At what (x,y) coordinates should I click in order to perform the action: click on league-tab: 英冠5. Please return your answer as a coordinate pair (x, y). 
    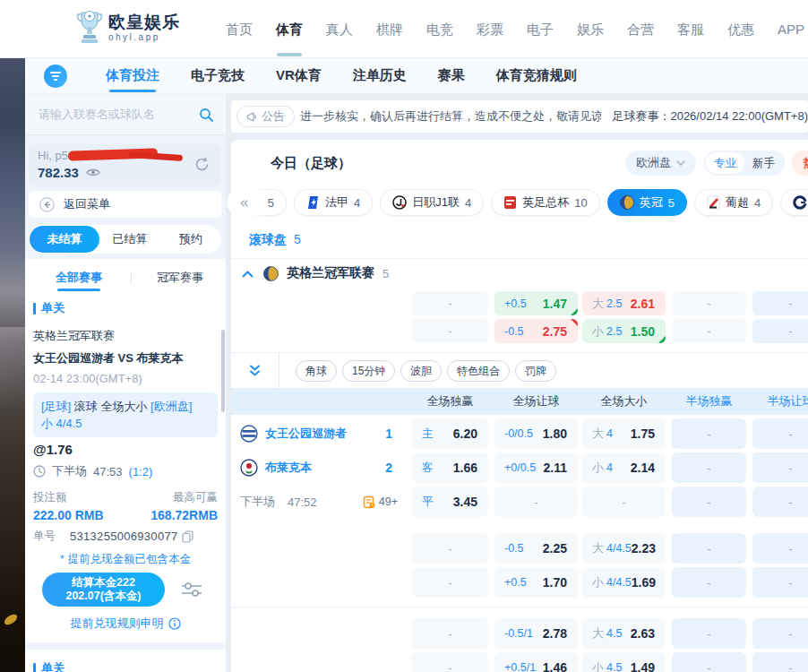
    Looking at the image, I should click on (647, 202).